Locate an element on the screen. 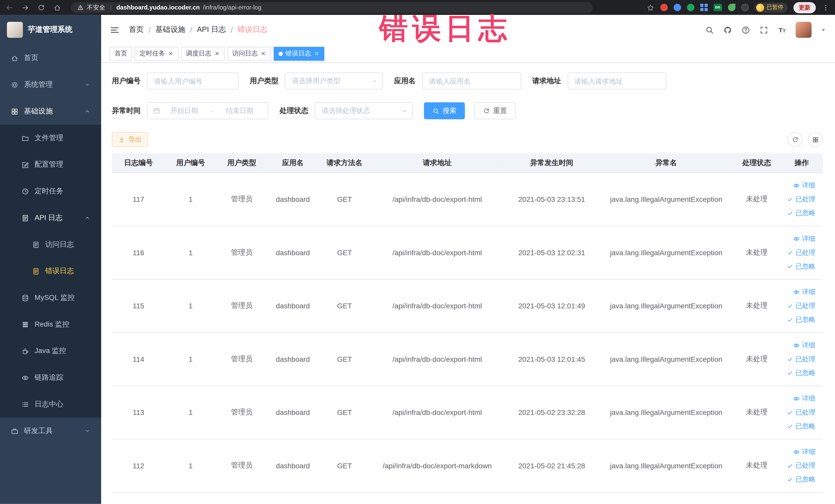 Image resolution: width=835 pixels, height=504 pixels. sidebar-item-log-center: 日志中心 is located at coordinates (50, 404).